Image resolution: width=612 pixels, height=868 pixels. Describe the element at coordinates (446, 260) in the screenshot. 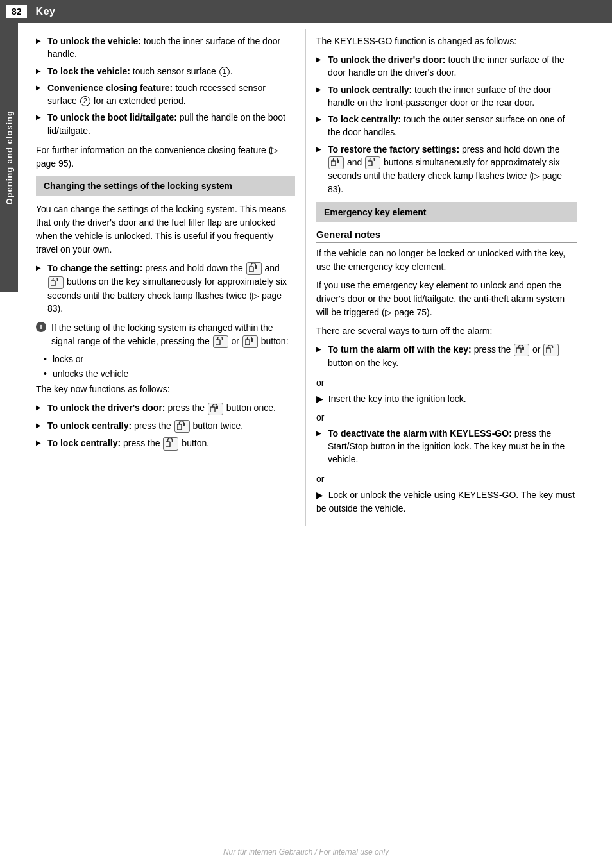

I see `general-notes-para1: If the vehicle can no longer be locked o…` at that location.